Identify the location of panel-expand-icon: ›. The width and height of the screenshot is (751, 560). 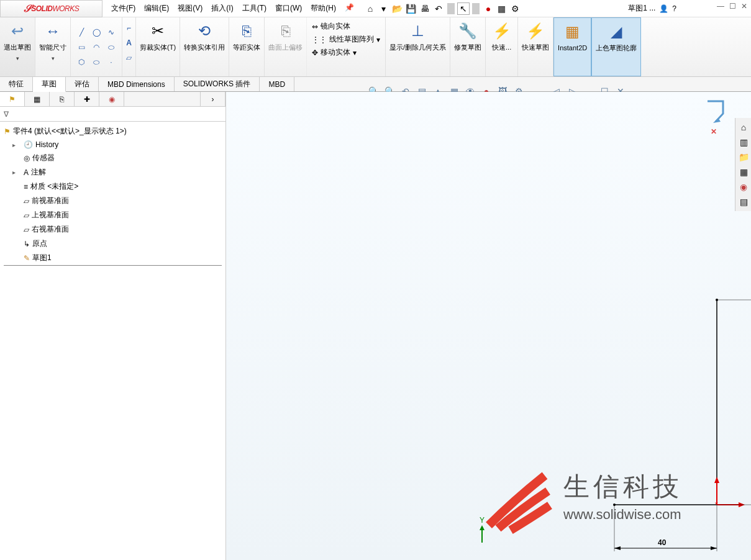
(213, 99).